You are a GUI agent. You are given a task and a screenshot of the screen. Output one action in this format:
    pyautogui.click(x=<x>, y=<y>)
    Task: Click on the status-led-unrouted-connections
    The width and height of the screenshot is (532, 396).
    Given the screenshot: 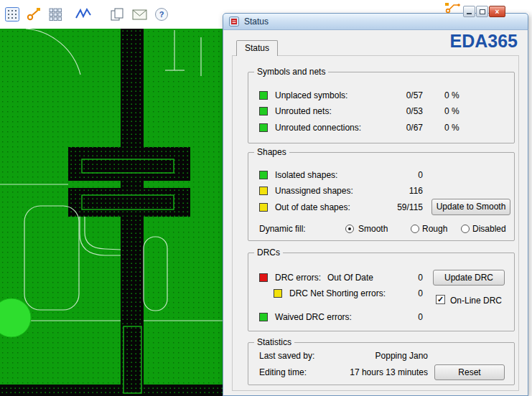 What is the action you would take?
    pyautogui.click(x=263, y=128)
    